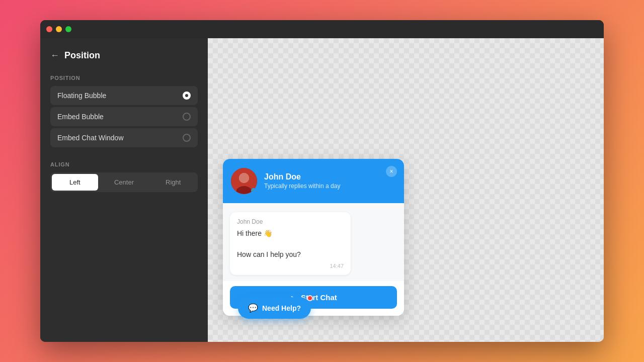 This screenshot has width=644, height=362. What do you see at coordinates (80, 117) in the screenshot?
I see `embed-bubble-label: Embed Bubble` at bounding box center [80, 117].